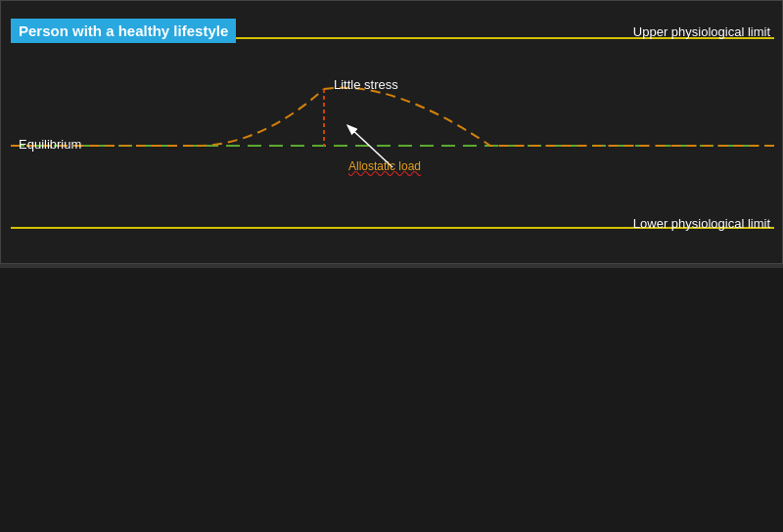 The width and height of the screenshot is (783, 532). What do you see at coordinates (123, 31) in the screenshot?
I see `panel-healthy-title: Person with a healthy lifestyle` at bounding box center [123, 31].